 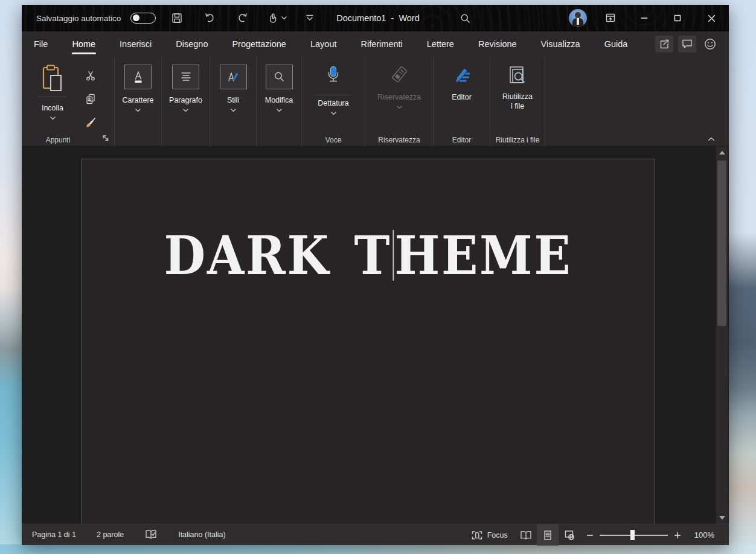 I want to click on ink-mode-button, so click(x=277, y=18).